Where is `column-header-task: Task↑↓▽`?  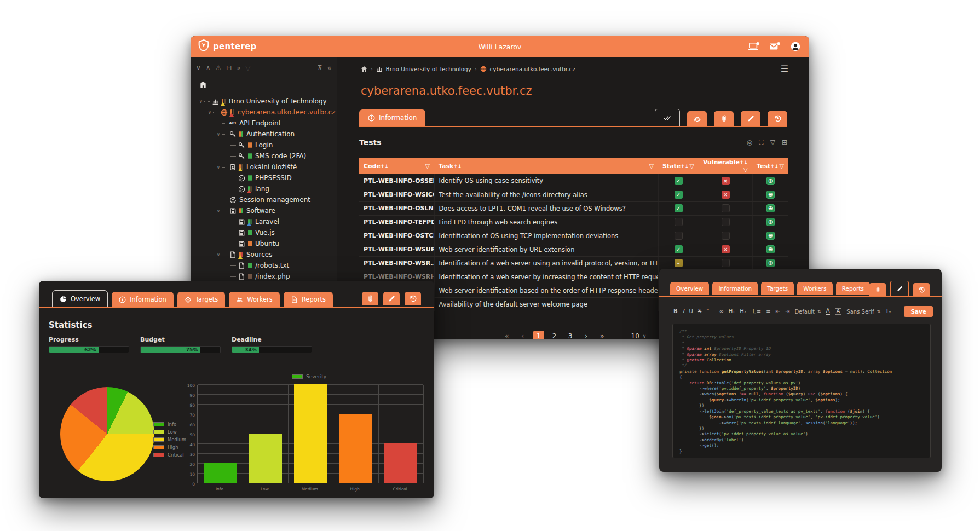
column-header-task: Task↑↓▽ is located at coordinates (546, 166).